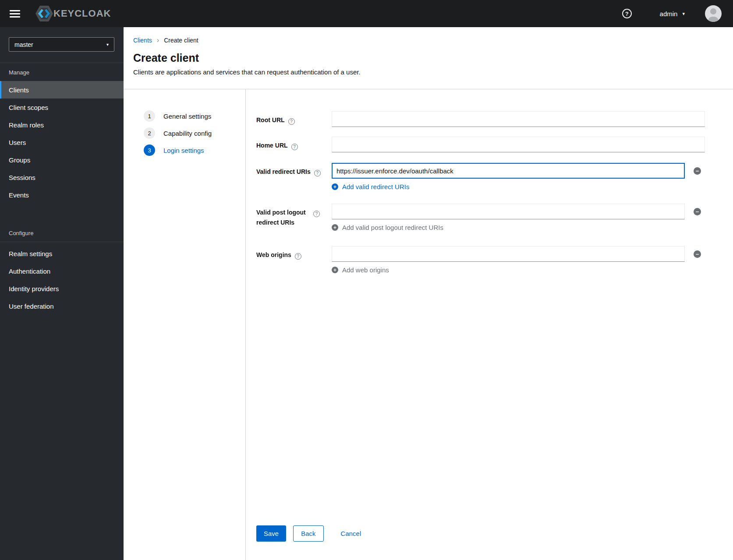 This screenshot has width=733, height=560. I want to click on sidebar-item-label: Clients, so click(19, 90).